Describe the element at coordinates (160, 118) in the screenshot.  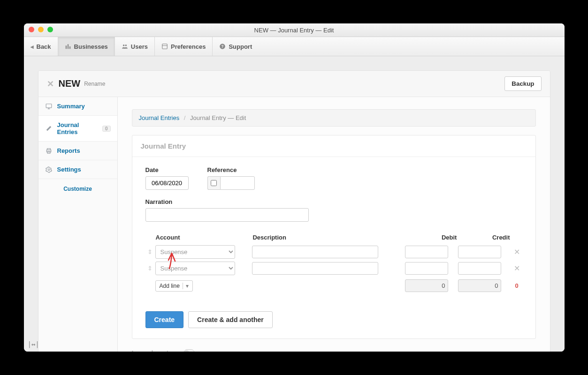
I see `breadcrumb-root: Journal Entries` at that location.